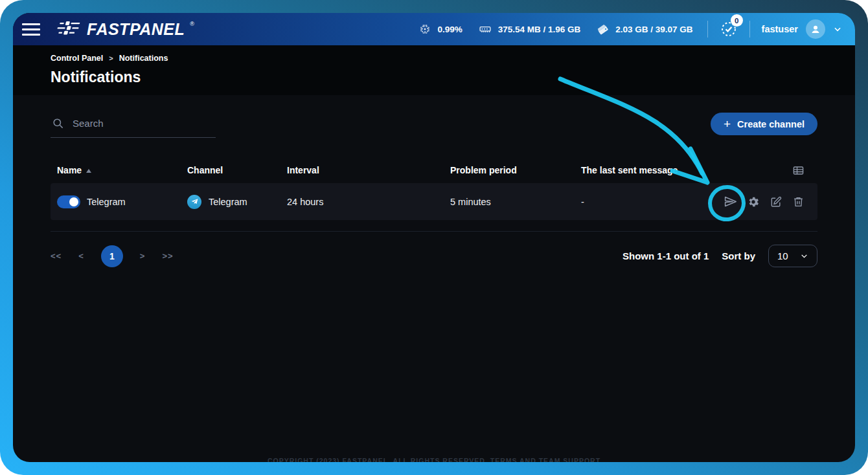  What do you see at coordinates (450, 30) in the screenshot?
I see `cpu-value: 0.99%` at bounding box center [450, 30].